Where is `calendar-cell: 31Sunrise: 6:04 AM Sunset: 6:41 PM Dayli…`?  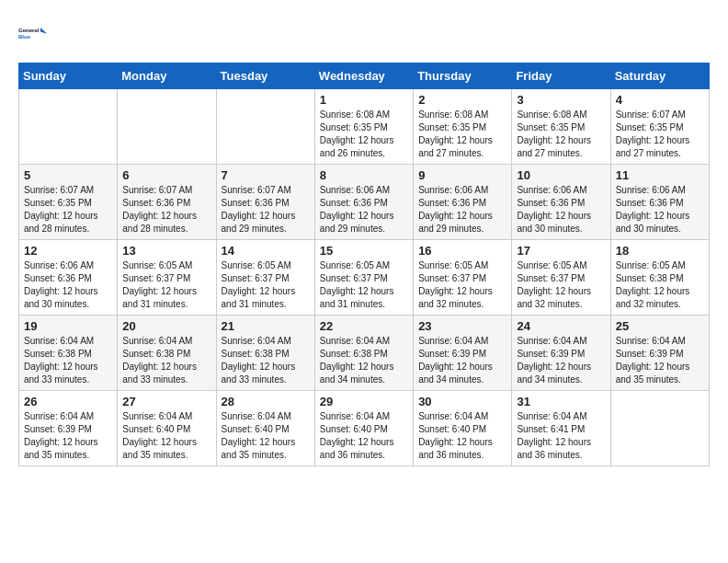
calendar-cell: 31Sunrise: 6:04 AM Sunset: 6:41 PM Dayli… is located at coordinates (561, 429).